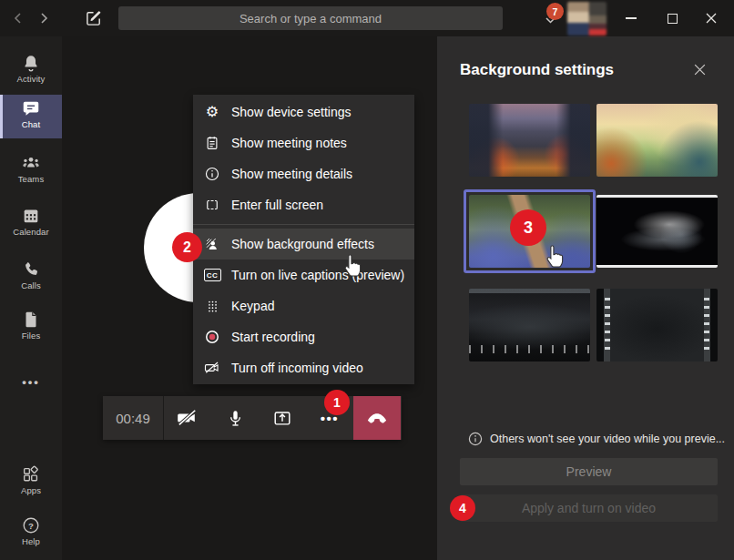 Image resolution: width=734 pixels, height=560 pixels. I want to click on sidebar-item-calendar: Calendar, so click(31, 224).